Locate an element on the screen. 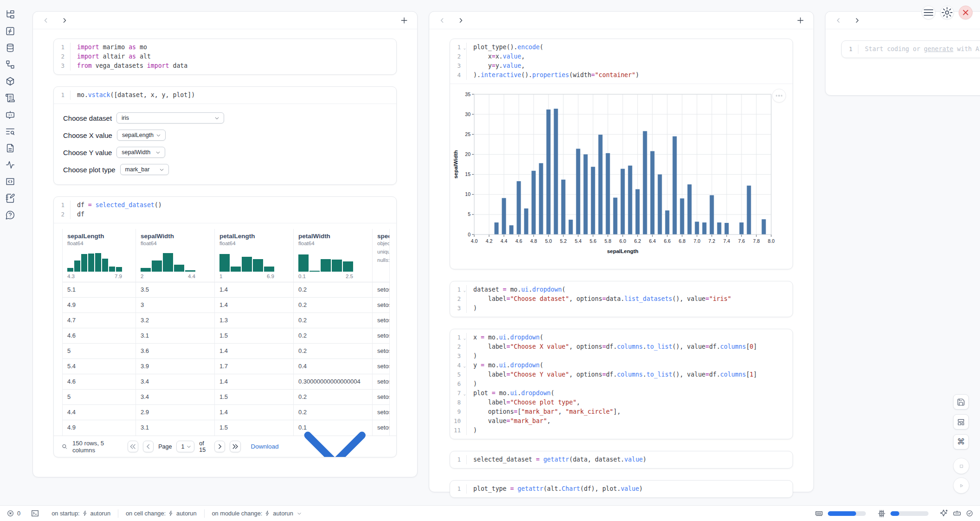 This screenshot has width=980, height=521. code-editor: 1⌄x = mo.ui.dropdown(2 label="Choose X v… is located at coordinates (621, 384).